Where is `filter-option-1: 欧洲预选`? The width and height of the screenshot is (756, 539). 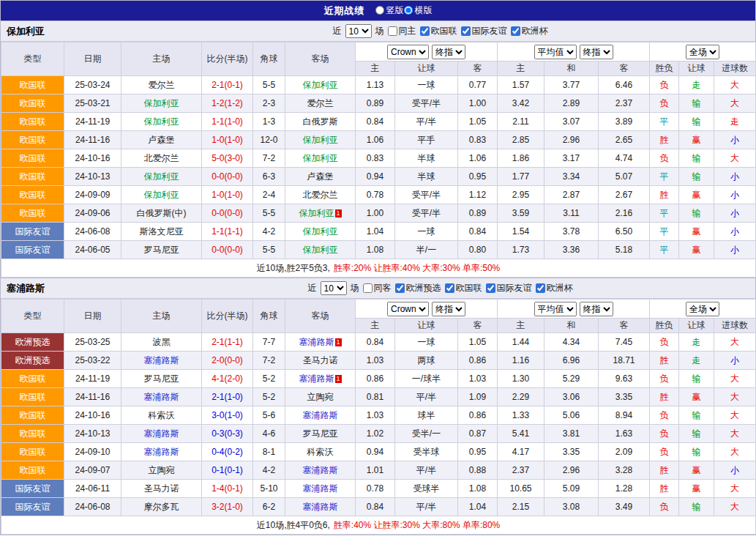 filter-option-1: 欧洲预选 is located at coordinates (419, 289).